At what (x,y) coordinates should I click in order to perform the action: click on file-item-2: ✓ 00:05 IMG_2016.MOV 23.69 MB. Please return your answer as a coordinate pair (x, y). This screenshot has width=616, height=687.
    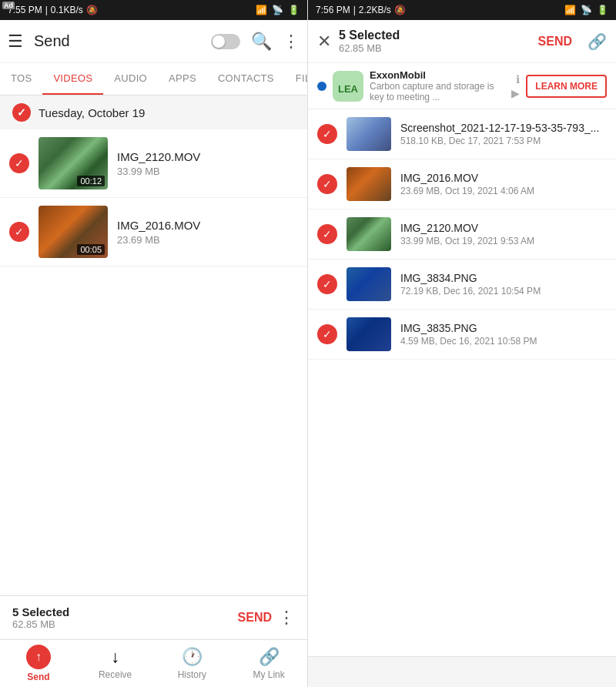
    Looking at the image, I should click on (154, 233).